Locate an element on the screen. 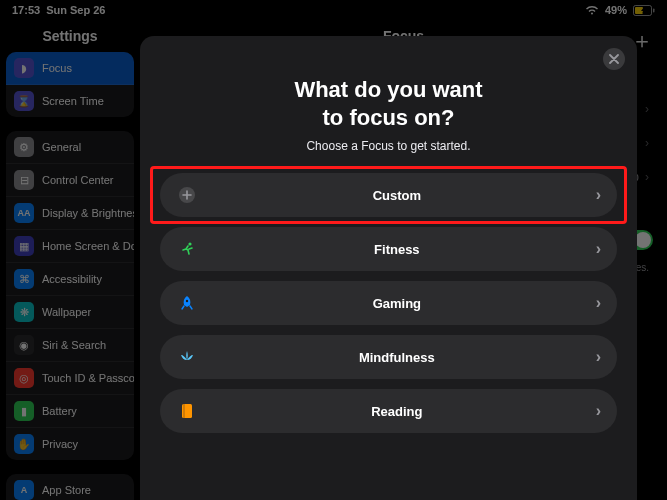  plus-icon is located at coordinates (187, 195).